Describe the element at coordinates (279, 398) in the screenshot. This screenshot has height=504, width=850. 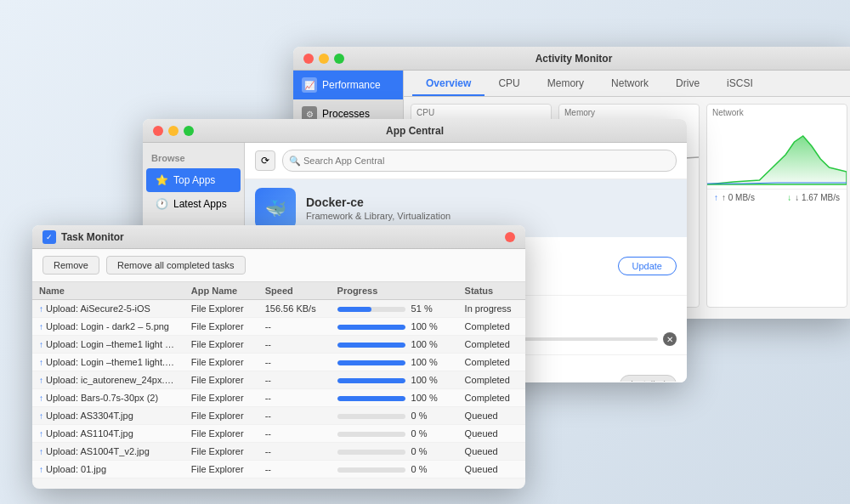
I see `table-row: ↑ Upload: Bars-0.7s-30px (2) File Explor…` at that location.